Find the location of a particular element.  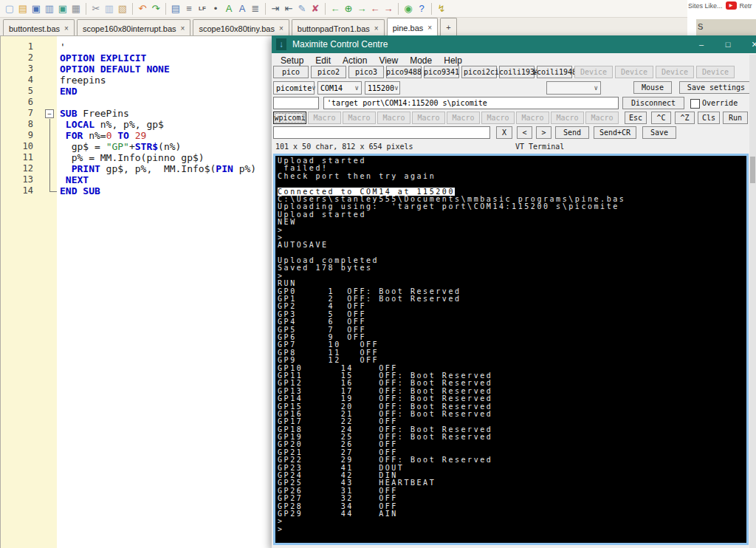

settings-icon: ↯ is located at coordinates (441, 9).